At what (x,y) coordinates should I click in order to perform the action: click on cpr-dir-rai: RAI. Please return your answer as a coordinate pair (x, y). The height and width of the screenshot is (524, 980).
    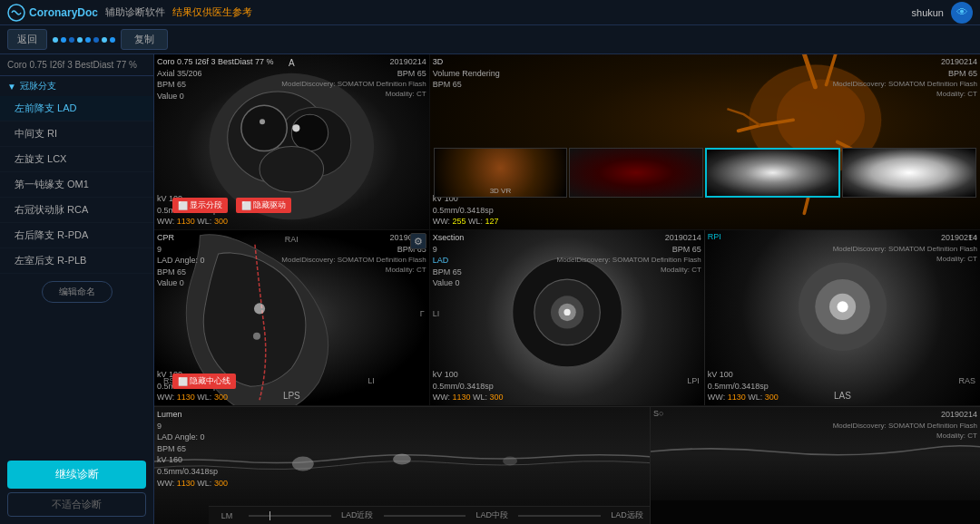
    Looking at the image, I should click on (292, 239).